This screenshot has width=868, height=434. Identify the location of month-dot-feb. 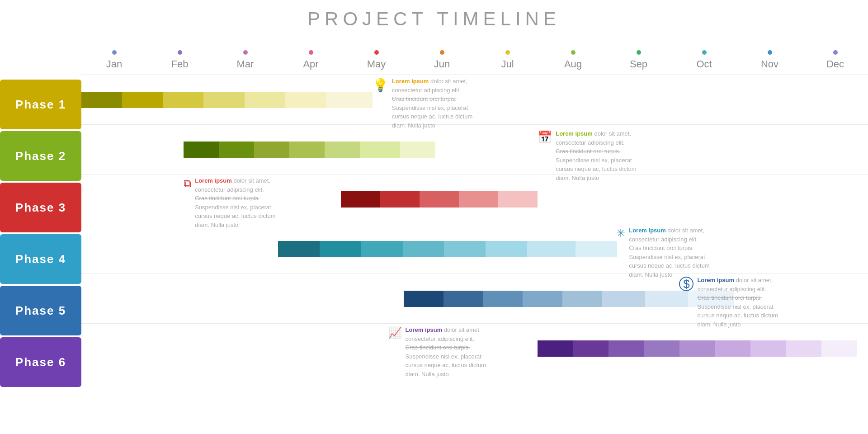
(180, 52).